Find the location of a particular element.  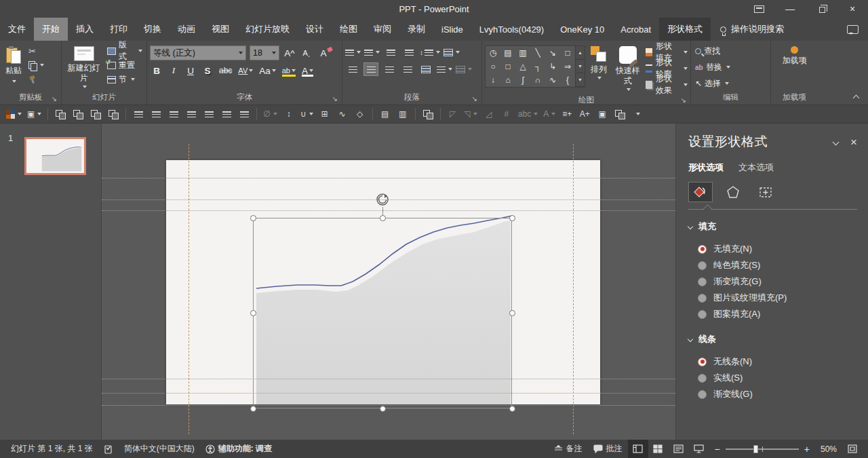

layer-manager-button is located at coordinates (620, 114).